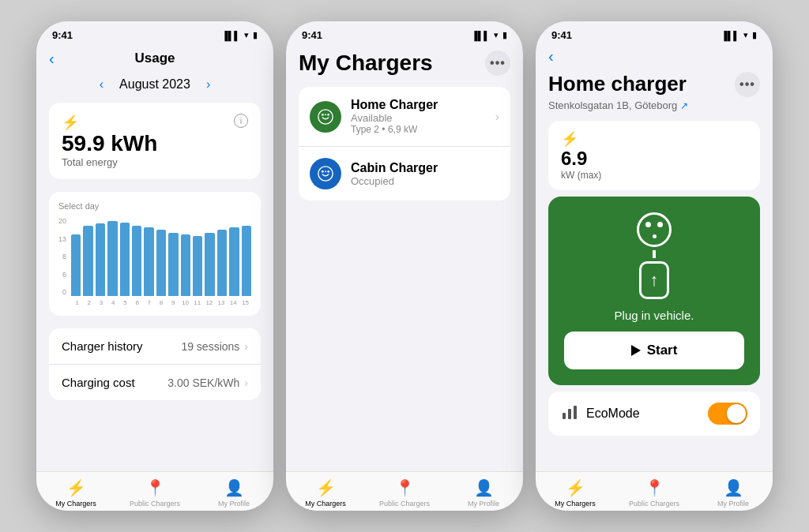  I want to click on next-month-button: ›, so click(209, 84).